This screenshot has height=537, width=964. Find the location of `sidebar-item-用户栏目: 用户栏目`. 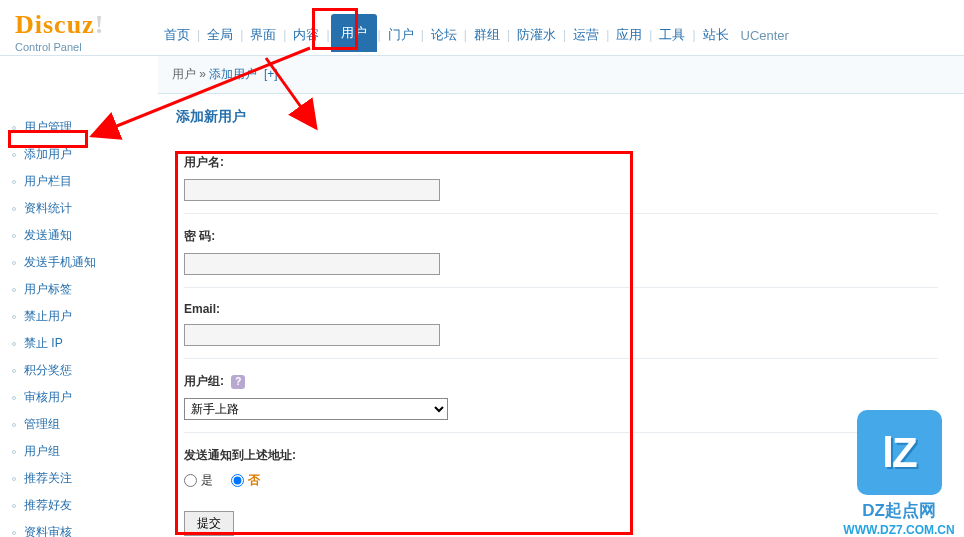

sidebar-item-用户栏目: 用户栏目 is located at coordinates (79, 182).